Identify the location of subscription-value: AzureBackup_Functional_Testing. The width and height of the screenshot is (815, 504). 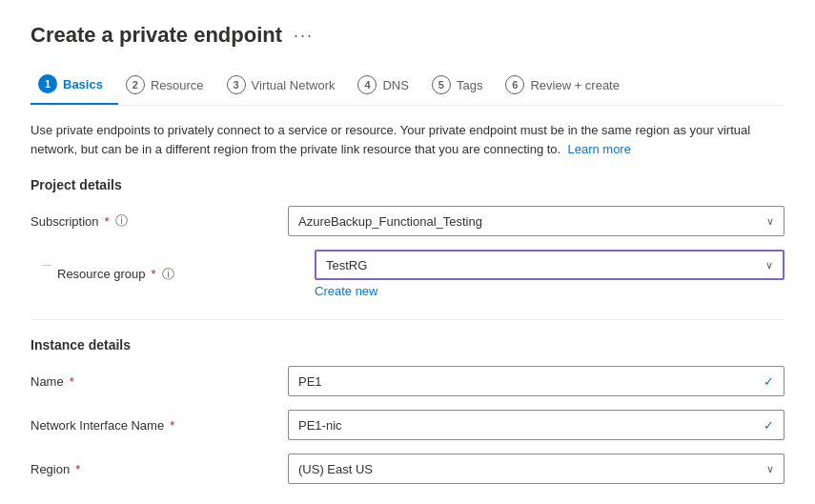
(530, 221).